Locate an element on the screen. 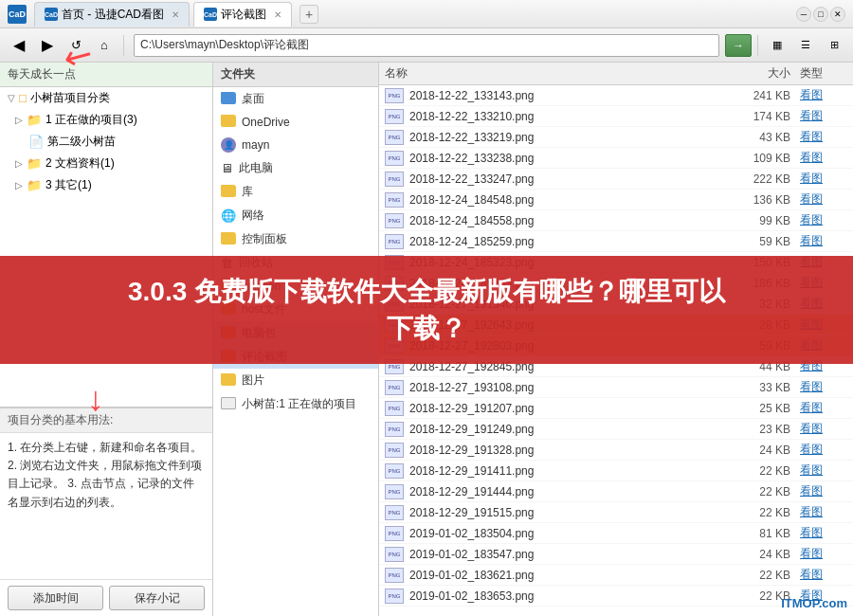 The image size is (853, 616). note-buttons: 添加时间 保存小记 is located at coordinates (106, 597).